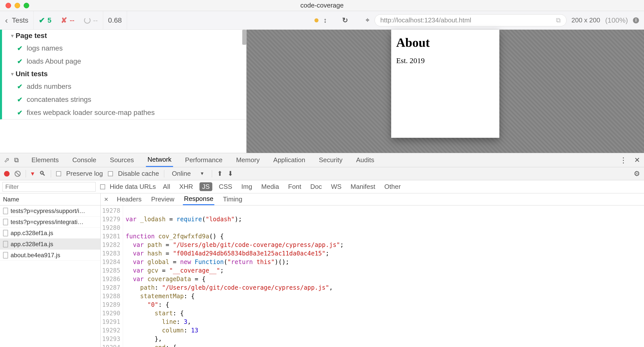 The height and width of the screenshot is (347, 644). What do you see at coordinates (7, 174) in the screenshot?
I see `record-icon` at bounding box center [7, 174].